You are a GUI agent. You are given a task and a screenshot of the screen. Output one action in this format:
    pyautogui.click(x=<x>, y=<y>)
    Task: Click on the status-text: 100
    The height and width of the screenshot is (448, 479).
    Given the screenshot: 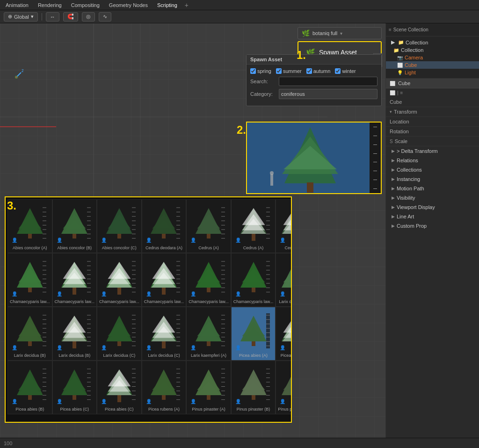 What is the action you would take?
    pyautogui.click(x=8, y=443)
    